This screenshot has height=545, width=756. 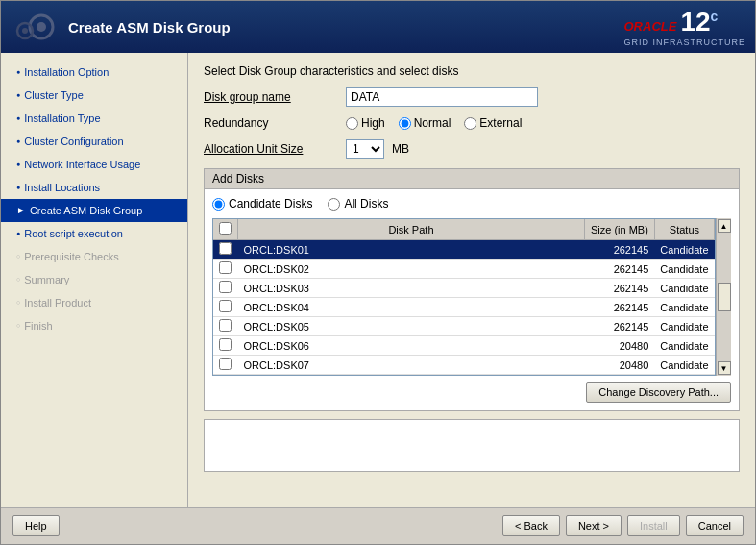 I want to click on allocation-unit-suffix: MB, so click(x=401, y=149).